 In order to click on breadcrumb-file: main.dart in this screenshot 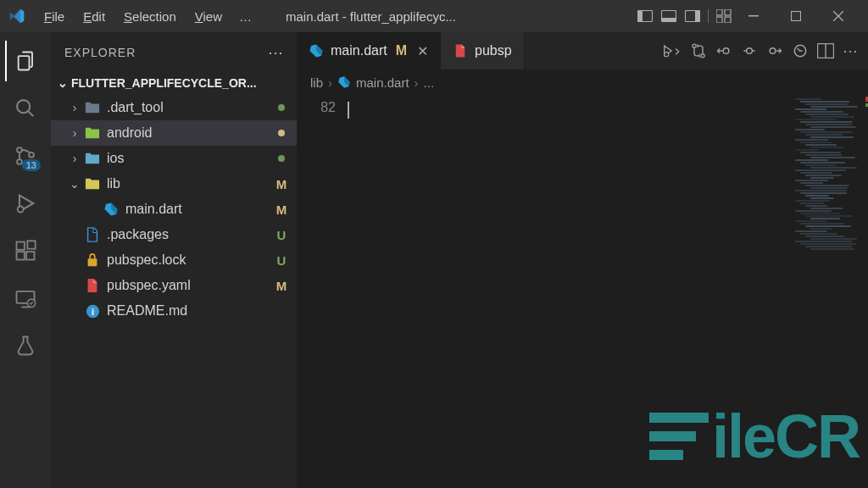, I will do `click(383, 83)`.